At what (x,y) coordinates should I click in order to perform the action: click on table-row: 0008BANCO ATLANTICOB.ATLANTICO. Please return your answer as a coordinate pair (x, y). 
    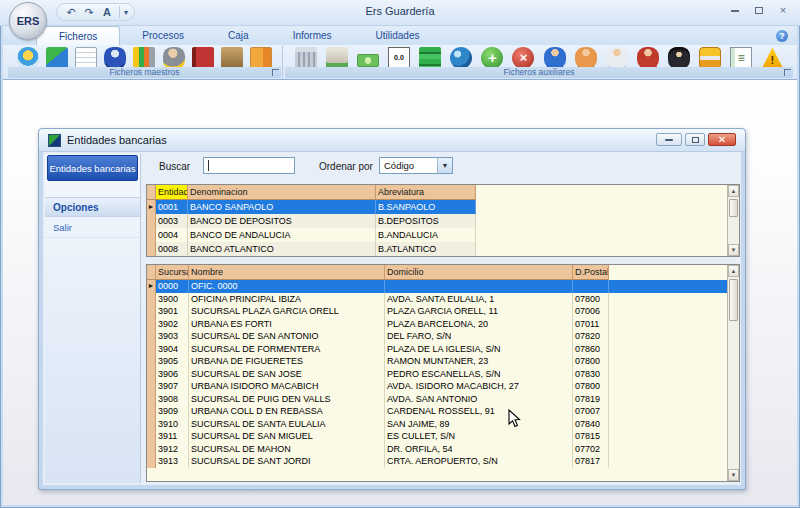
    Looking at the image, I should click on (312, 249).